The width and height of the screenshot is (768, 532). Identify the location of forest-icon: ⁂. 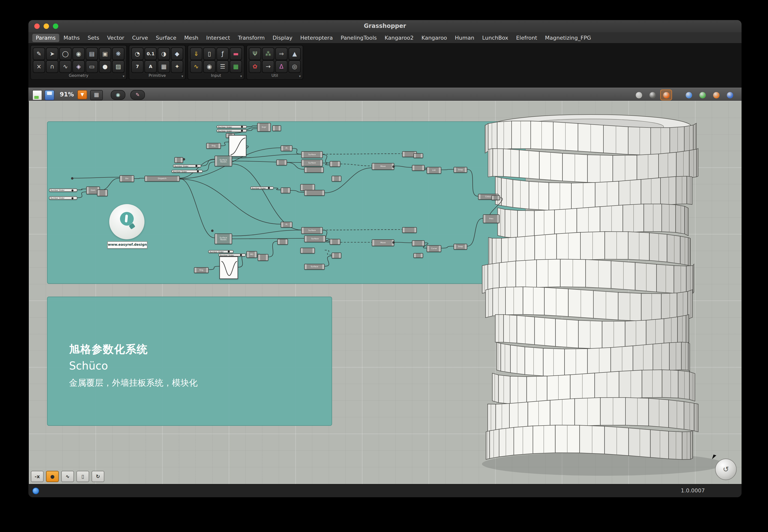
(268, 54).